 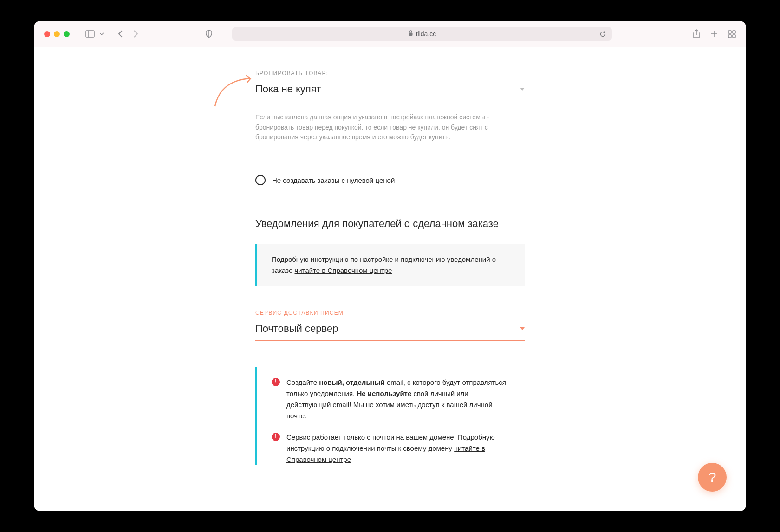 I want to click on new-tab-icon, so click(x=714, y=34).